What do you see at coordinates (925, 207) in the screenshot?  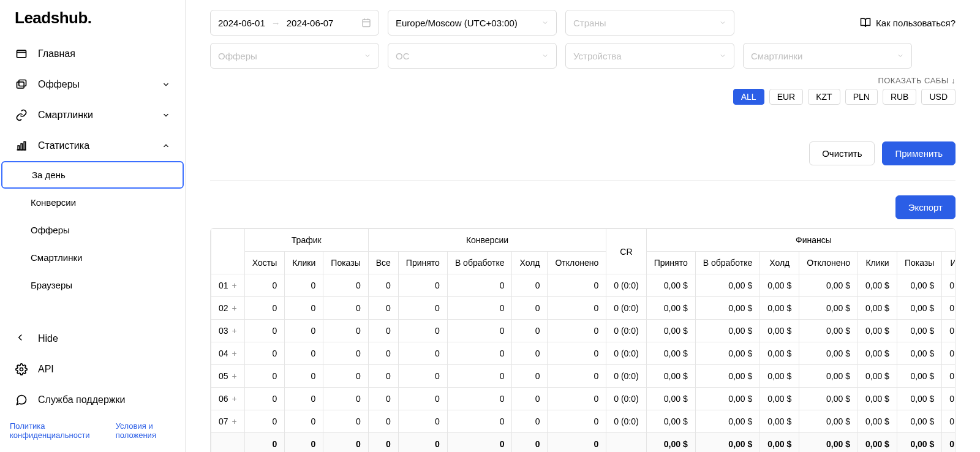 I see `export-button: Экспорт` at bounding box center [925, 207].